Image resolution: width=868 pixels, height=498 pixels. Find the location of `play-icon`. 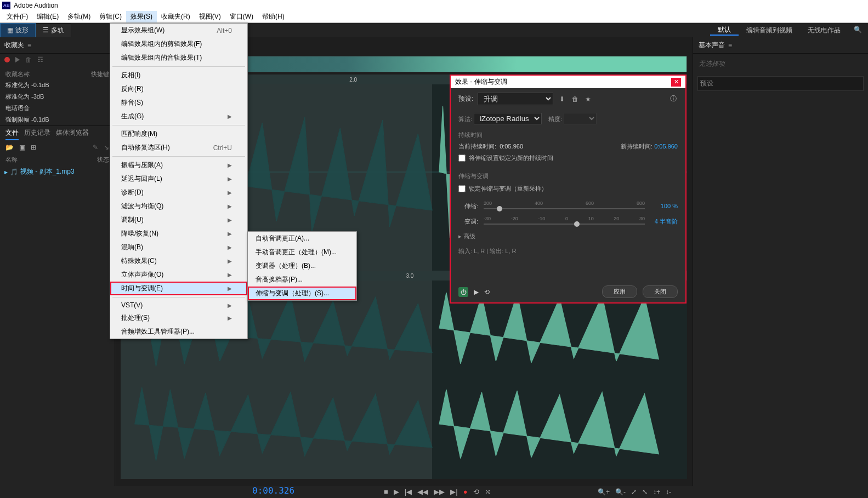

play-icon is located at coordinates (18, 60).